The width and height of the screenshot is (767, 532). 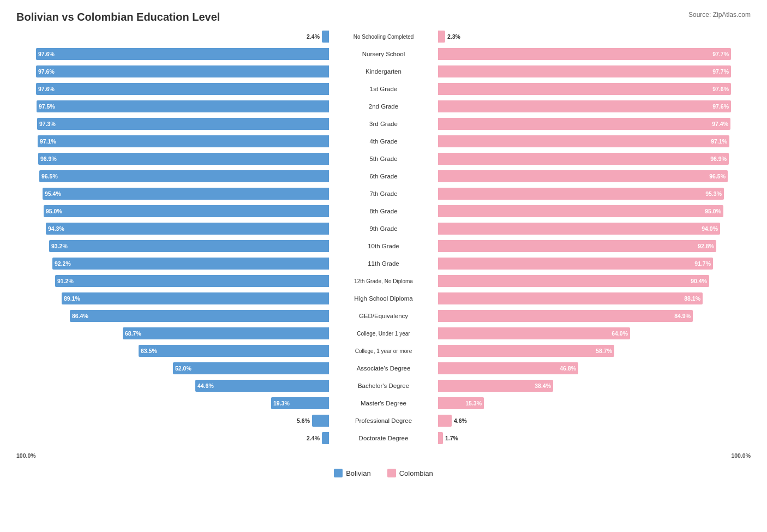 I want to click on chart-row: 86.4% GED/Equivalency 84.9%, so click(x=384, y=316).